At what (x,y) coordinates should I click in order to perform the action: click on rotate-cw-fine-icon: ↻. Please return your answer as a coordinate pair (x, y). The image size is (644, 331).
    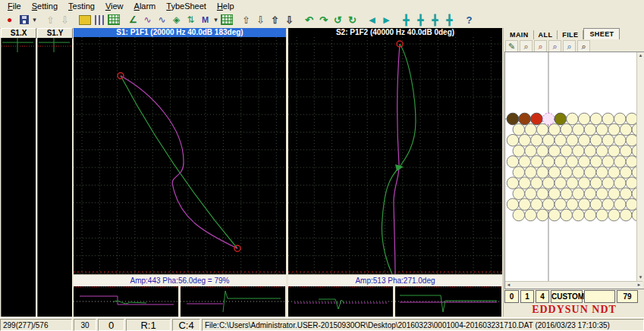
    Looking at the image, I should click on (352, 20).